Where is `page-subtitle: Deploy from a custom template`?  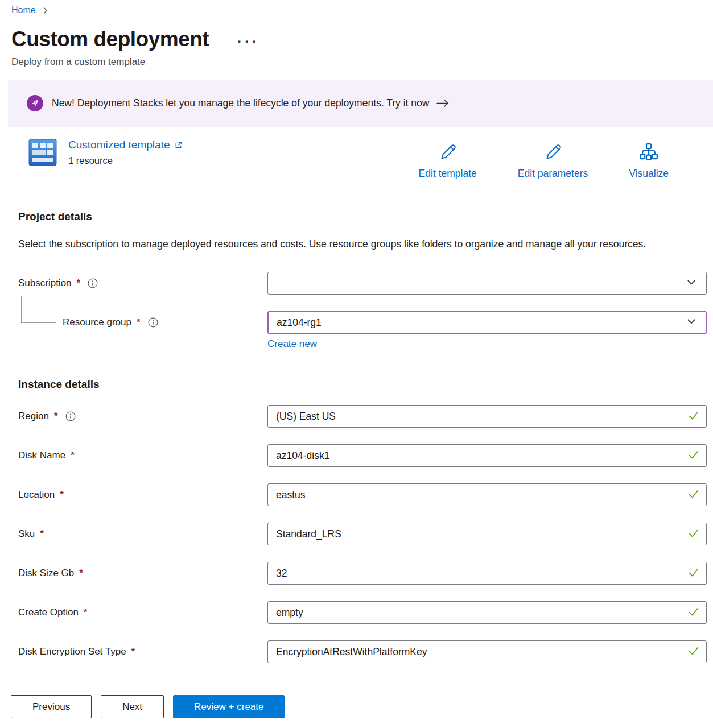
page-subtitle: Deploy from a custom template is located at coordinates (362, 62).